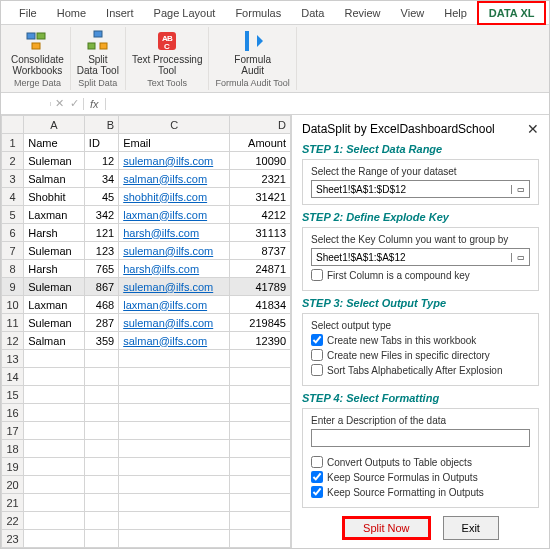  What do you see at coordinates (275, 13) in the screenshot?
I see `ribbon-tabs: FileHomeInsertPage LayoutFormulasDataRev…` at bounding box center [275, 13].